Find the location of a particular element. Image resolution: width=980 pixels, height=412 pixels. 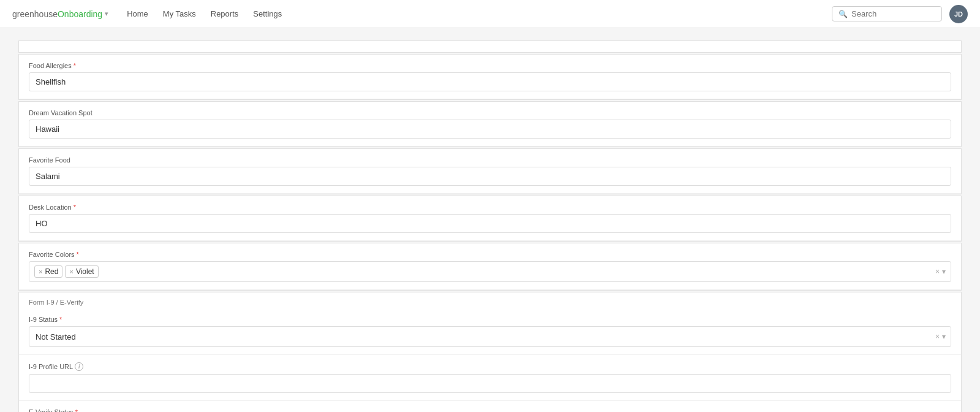

desk-location-label: Desk Location * is located at coordinates (490, 207).